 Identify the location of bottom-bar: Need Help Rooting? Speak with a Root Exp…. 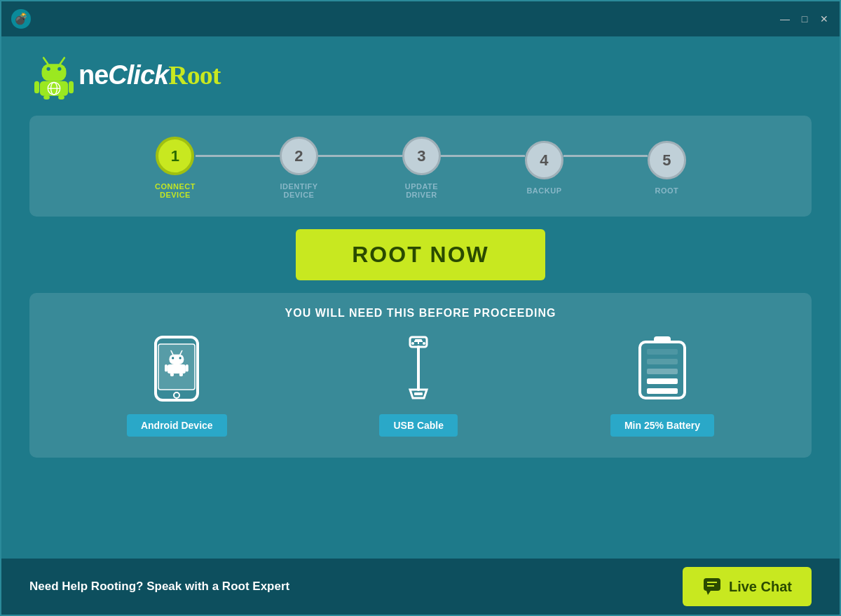
(420, 587).